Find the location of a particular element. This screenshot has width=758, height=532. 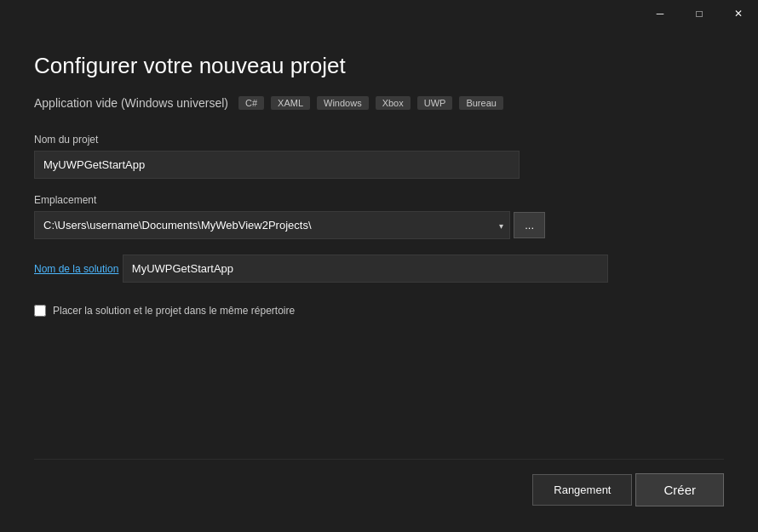

location-label: Emplacement is located at coordinates (379, 200).